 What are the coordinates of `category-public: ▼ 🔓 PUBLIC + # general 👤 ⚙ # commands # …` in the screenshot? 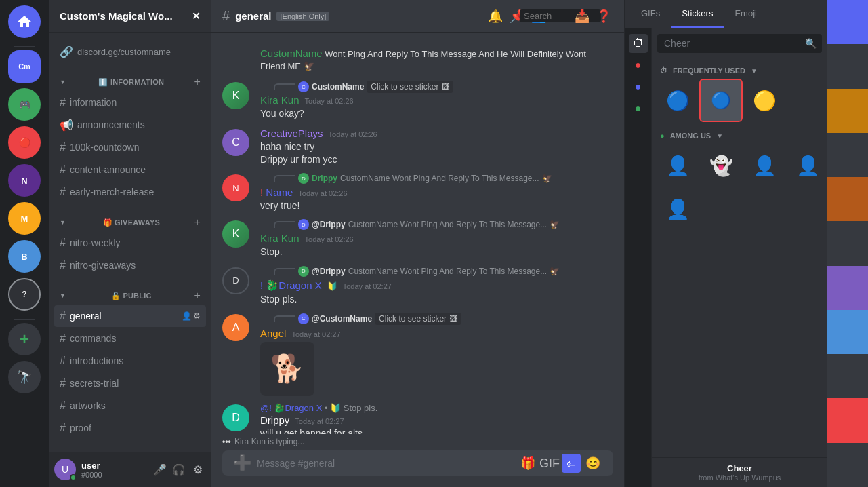 It's located at (130, 363).